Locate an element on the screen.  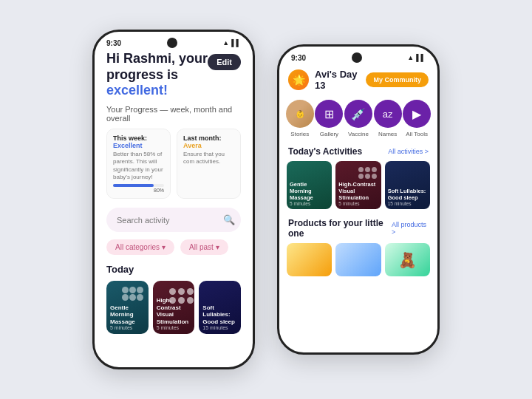
activity-cards: Gentle Morning Massage 5 minutes High-Co… is located at coordinates (174, 307).